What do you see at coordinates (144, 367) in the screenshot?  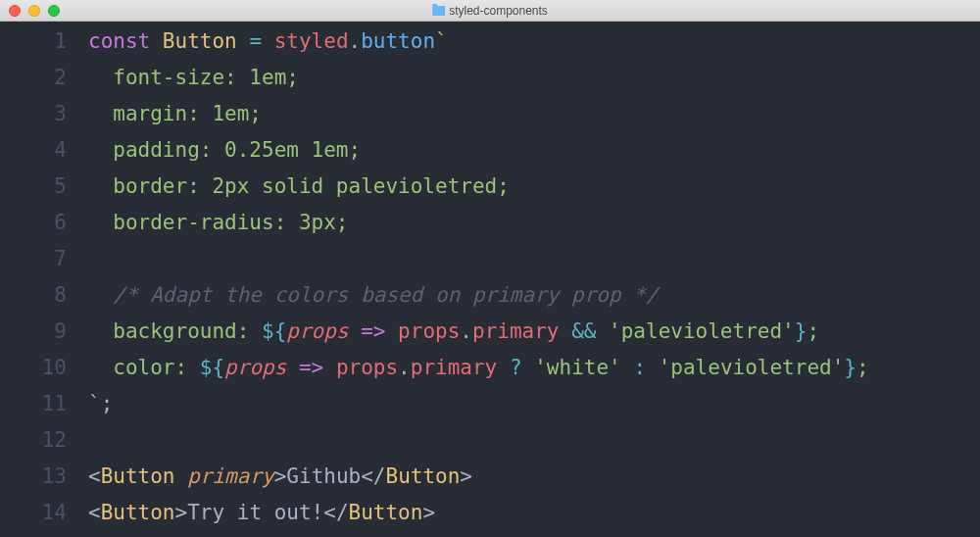 I see `code-token: color:` at bounding box center [144, 367].